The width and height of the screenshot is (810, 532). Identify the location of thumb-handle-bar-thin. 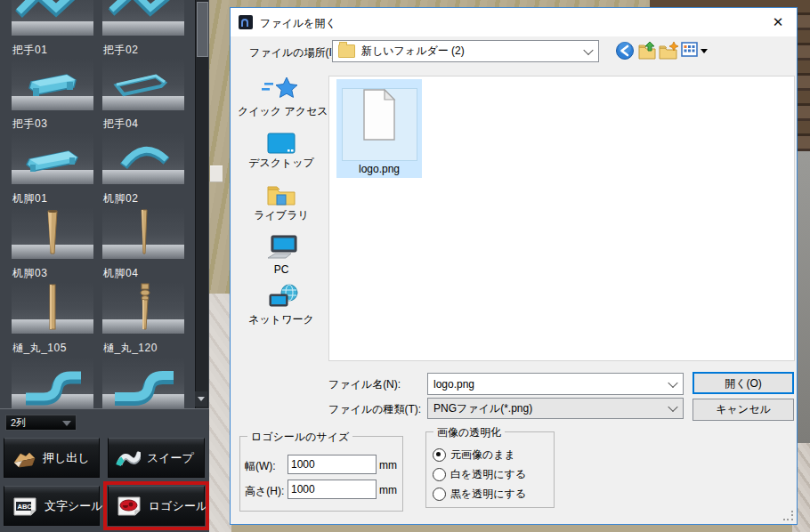
(143, 85).